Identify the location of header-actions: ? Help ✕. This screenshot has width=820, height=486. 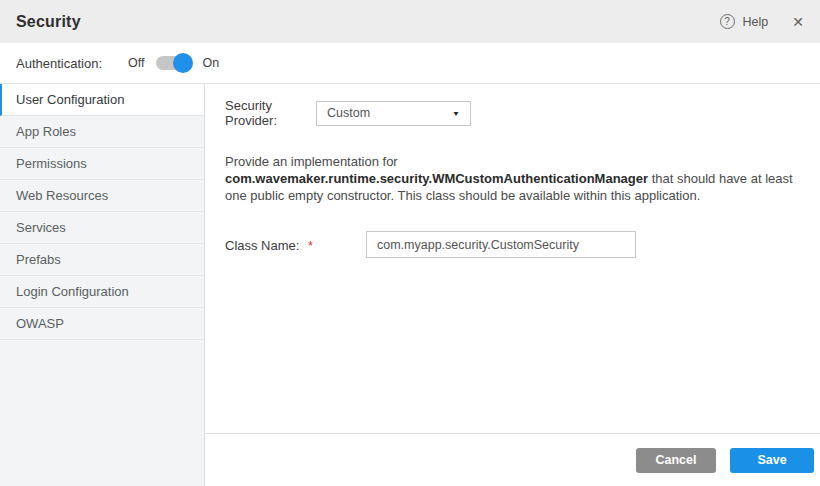
(762, 22).